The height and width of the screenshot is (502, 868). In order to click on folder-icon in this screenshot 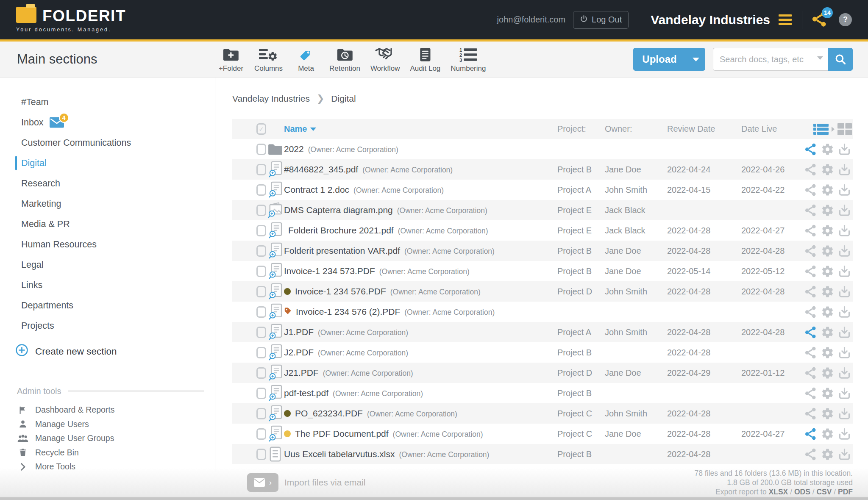, I will do `click(275, 149)`.